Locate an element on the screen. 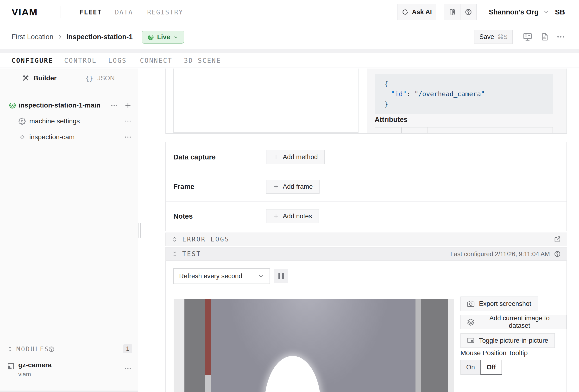  error-logs-header: ERROR LOGS is located at coordinates (366, 239).